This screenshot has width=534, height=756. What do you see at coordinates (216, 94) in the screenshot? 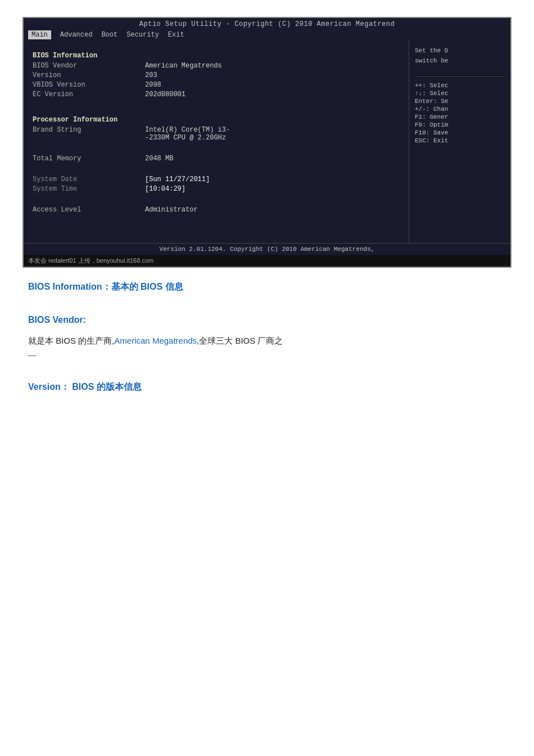
I see `bios-row-ec: EC Version 202d080001` at bounding box center [216, 94].